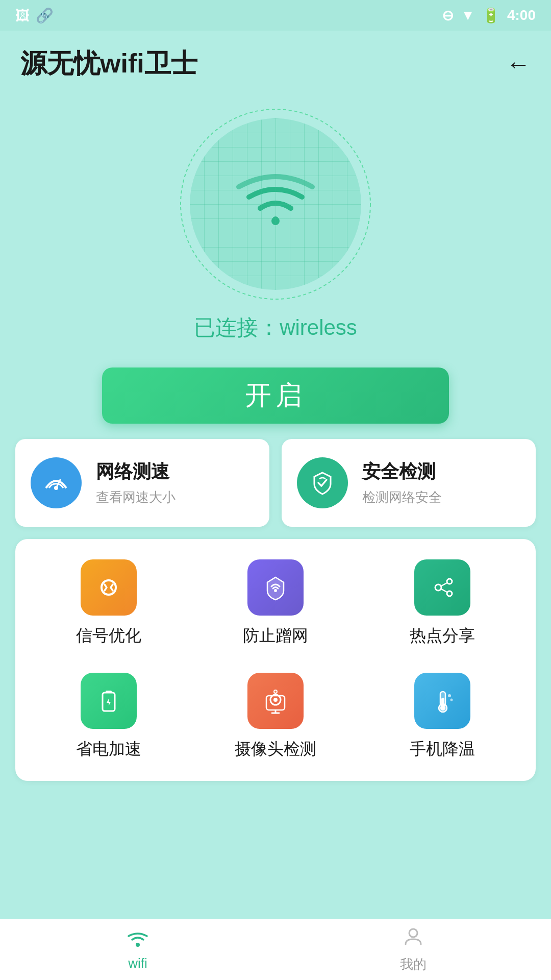 The image size is (551, 980). Describe the element at coordinates (136, 483) in the screenshot. I see `speed-test-text: 网络测速 查看网速大小` at that location.